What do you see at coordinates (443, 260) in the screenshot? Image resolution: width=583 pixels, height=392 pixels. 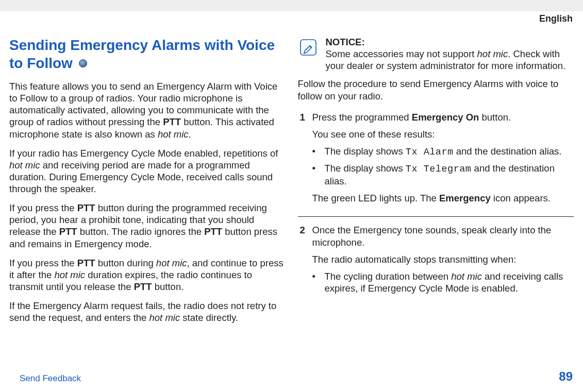 I see `step-2-stops-intro: The radio automatically stops transmitti…` at bounding box center [443, 260].